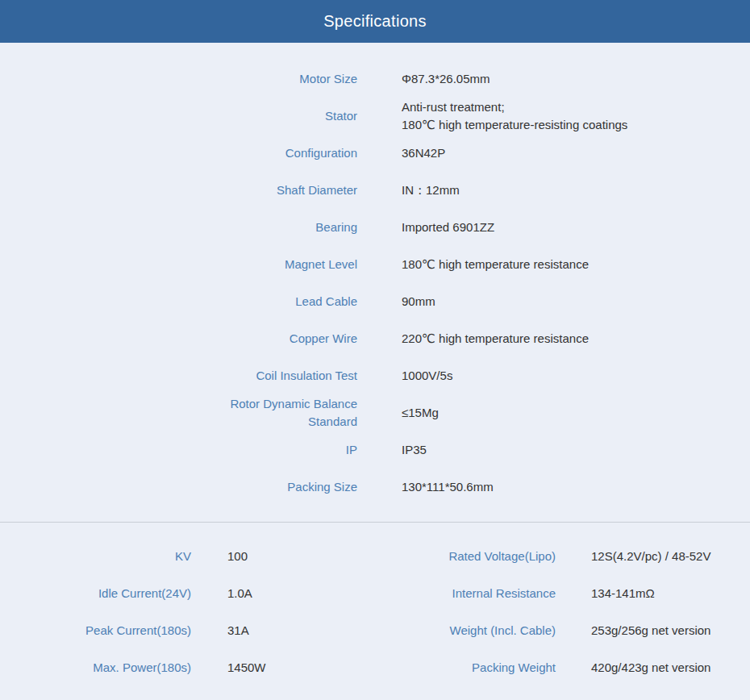 This screenshot has width=750, height=700. What do you see at coordinates (302, 556) in the screenshot?
I see `spec-value: 100` at bounding box center [302, 556].